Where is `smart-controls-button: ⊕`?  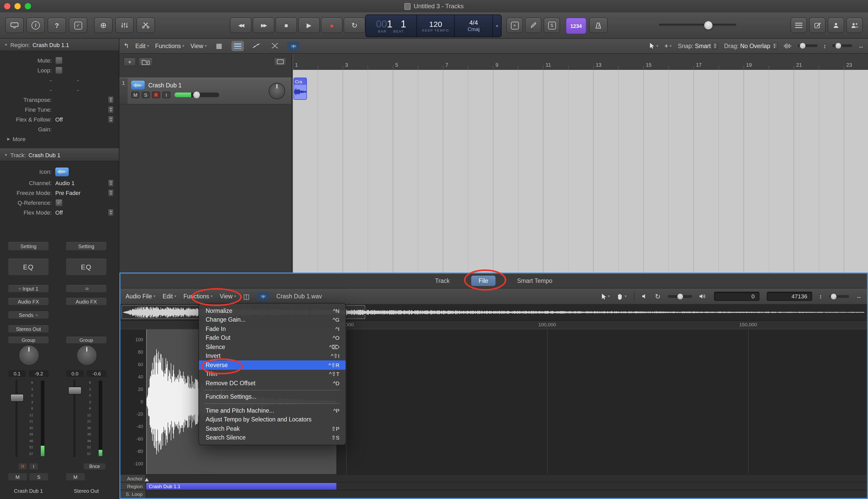 smart-controls-button: ⊕ is located at coordinates (103, 25).